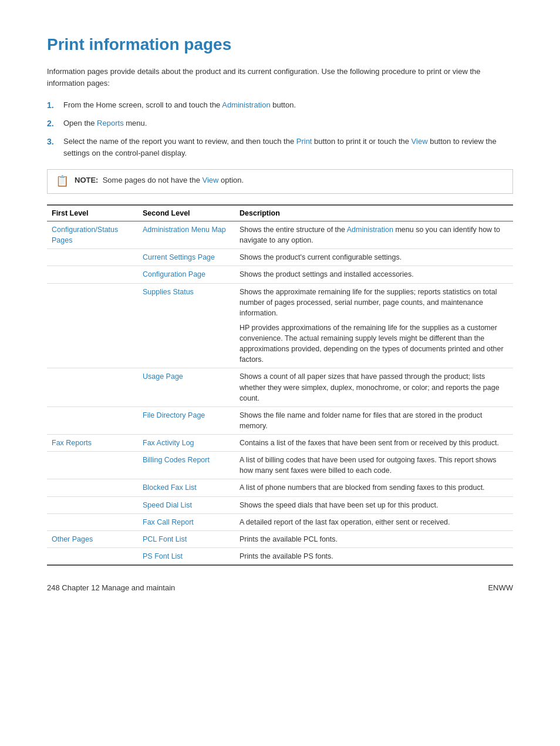 This screenshot has height=746, width=560. What do you see at coordinates (280, 465) in the screenshot?
I see `table-row: Billing Codes Report A list of billing c…` at bounding box center [280, 465].